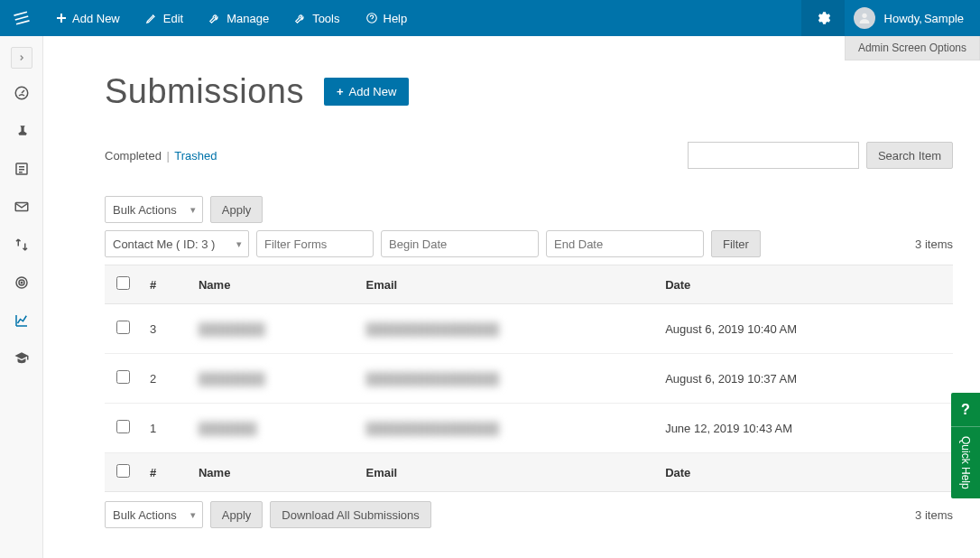 The height and width of the screenshot is (558, 980). Describe the element at coordinates (22, 358) in the screenshot. I see `sidebar-item-education` at that location.